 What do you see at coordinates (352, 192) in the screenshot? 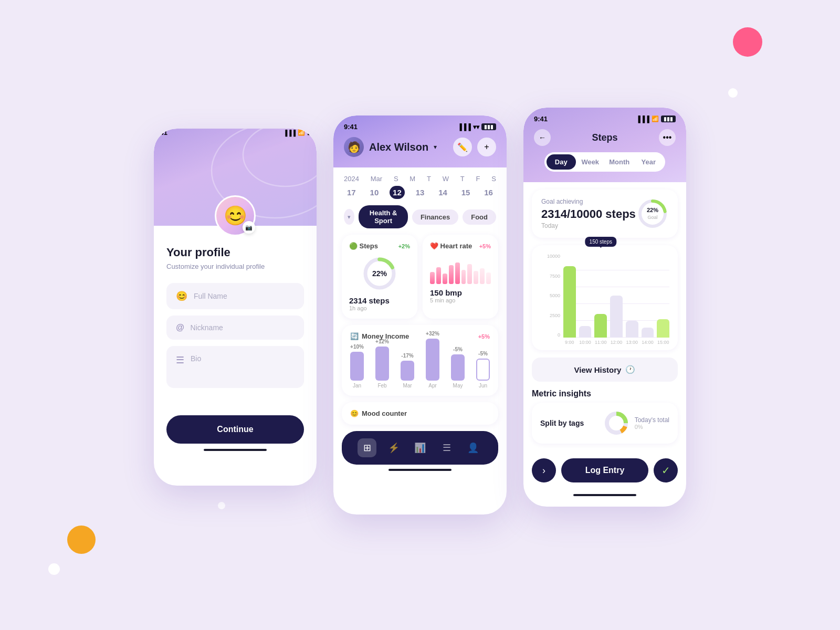
I see `cal-day-17: 17` at bounding box center [352, 192].